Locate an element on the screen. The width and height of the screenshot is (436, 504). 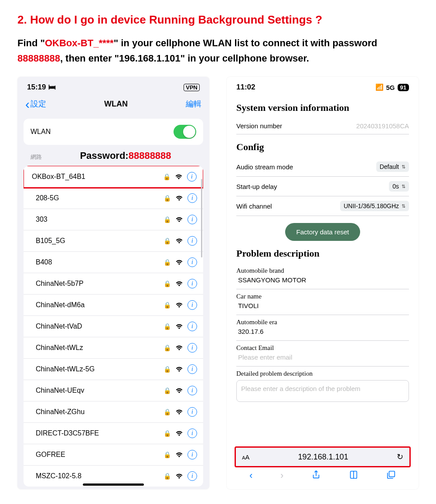
wifi-row: DIRECT-D3C57BFE🔒i is located at coordinates (113, 434).